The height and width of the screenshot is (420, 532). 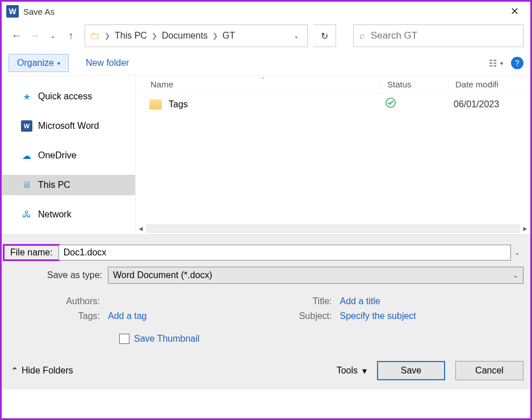 What do you see at coordinates (303, 301) in the screenshot?
I see `title-label: Title:` at bounding box center [303, 301].